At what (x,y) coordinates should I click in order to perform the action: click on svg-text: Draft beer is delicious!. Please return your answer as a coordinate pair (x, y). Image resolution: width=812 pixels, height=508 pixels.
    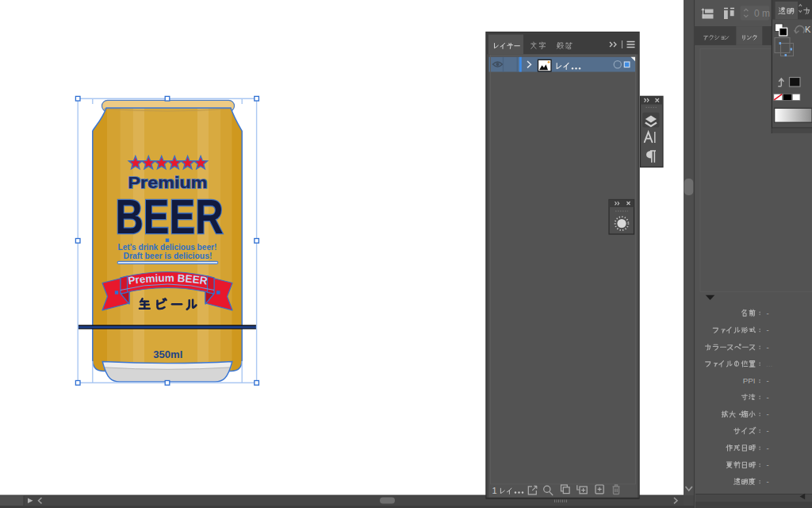
    Looking at the image, I should click on (167, 256).